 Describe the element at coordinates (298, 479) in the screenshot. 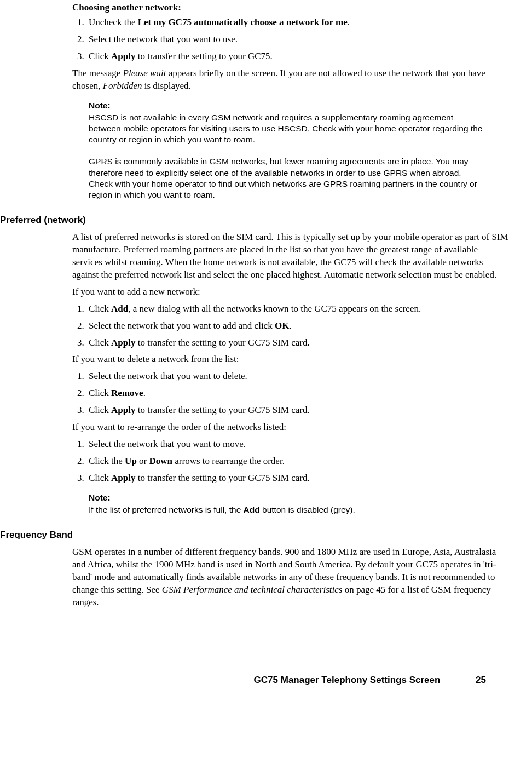

I see `re-step-3: Click Apply to transfer the setting to y…` at that location.